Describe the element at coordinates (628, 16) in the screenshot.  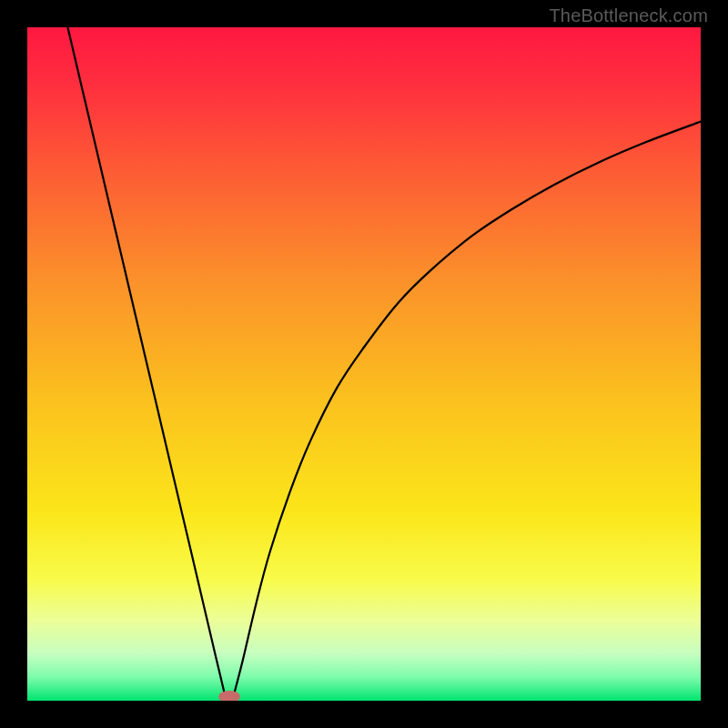
I see `watermark-text: TheBottleneck.com` at that location.